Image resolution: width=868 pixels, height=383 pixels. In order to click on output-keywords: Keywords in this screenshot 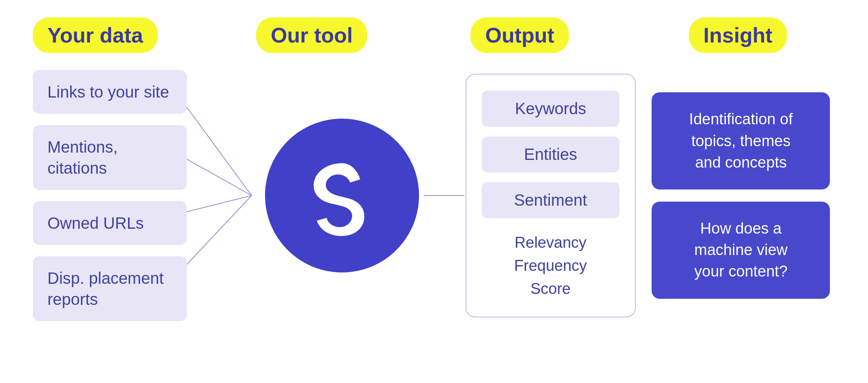, I will do `click(551, 109)`.